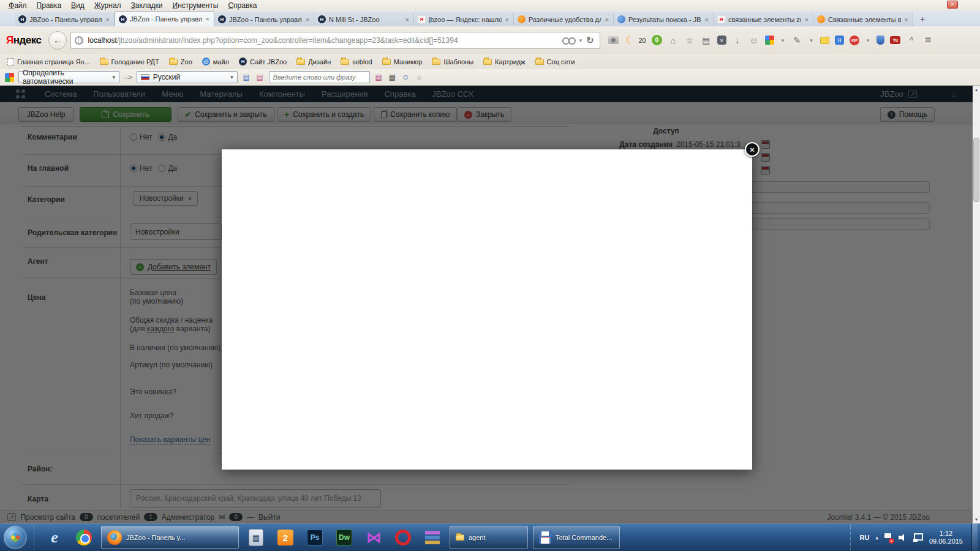 The width and height of the screenshot is (980, 551). Describe the element at coordinates (130, 62) in the screenshot. I see `bookmark-folder-rdt: Голодание РДТ` at that location.